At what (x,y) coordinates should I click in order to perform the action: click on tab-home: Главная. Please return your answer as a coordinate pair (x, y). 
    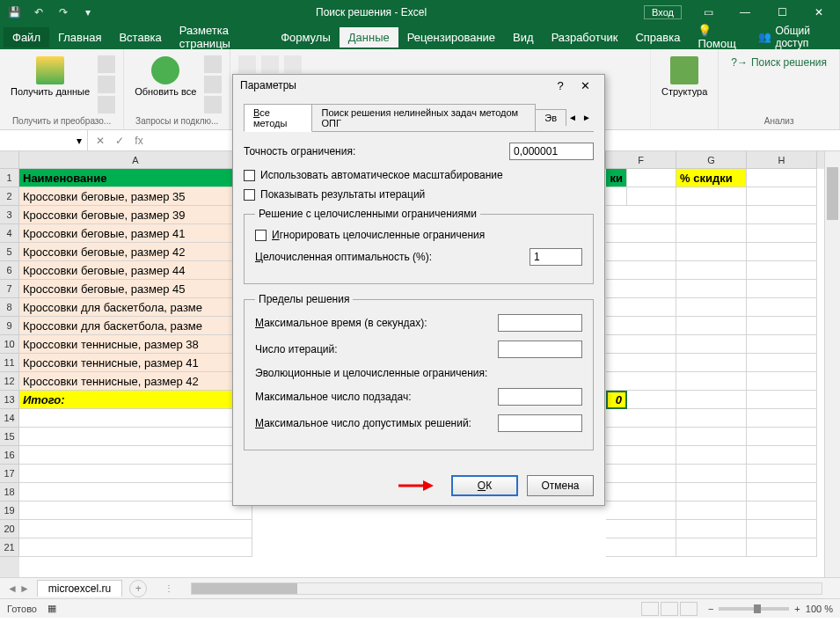
    Looking at the image, I should click on (79, 37).